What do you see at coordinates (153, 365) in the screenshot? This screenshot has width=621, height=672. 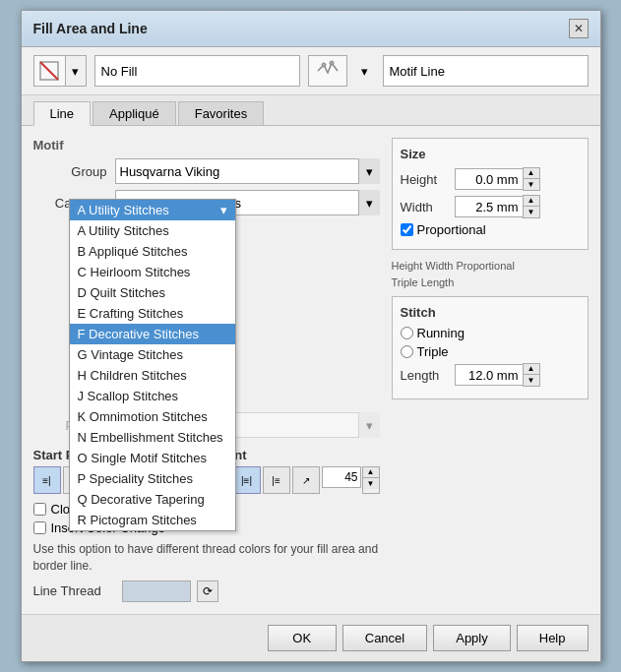 I see `category-dropdown: A Utility Stitches ▾ A Utility Stitches …` at bounding box center [153, 365].